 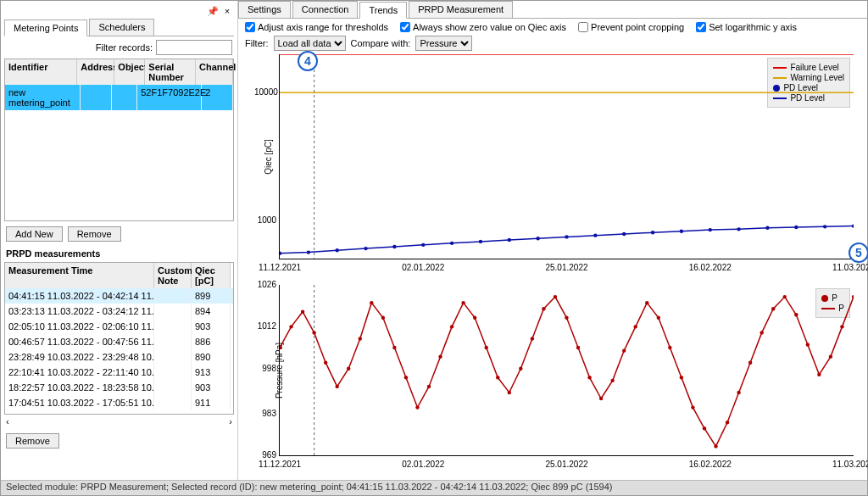 I want to click on mp-header: Object, so click(x=130, y=72).